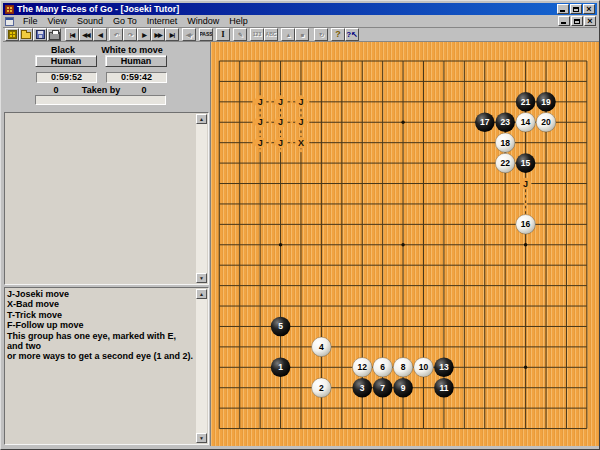 The height and width of the screenshot is (450, 600). Describe the element at coordinates (383, 388) in the screenshot. I see `stone-7-black: 7` at that location.